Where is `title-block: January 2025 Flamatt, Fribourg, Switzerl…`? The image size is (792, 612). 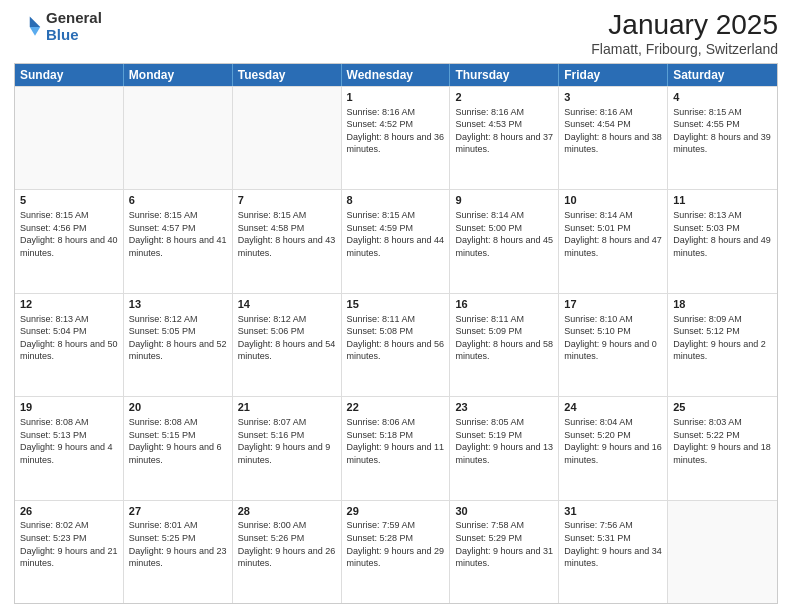
title-block: January 2025 Flamatt, Fribourg, Switzerl… is located at coordinates (684, 34).